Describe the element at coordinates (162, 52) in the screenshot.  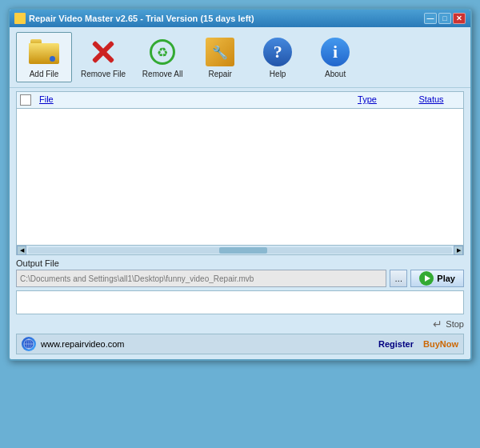
I see `remove-all-icon: ♻` at that location.